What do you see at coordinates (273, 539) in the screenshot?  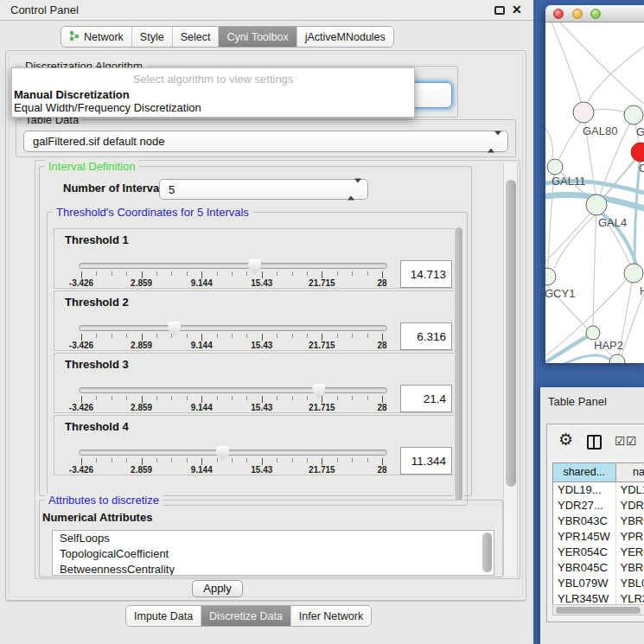 I see `attribute-list-item: SelfLoops` at bounding box center [273, 539].